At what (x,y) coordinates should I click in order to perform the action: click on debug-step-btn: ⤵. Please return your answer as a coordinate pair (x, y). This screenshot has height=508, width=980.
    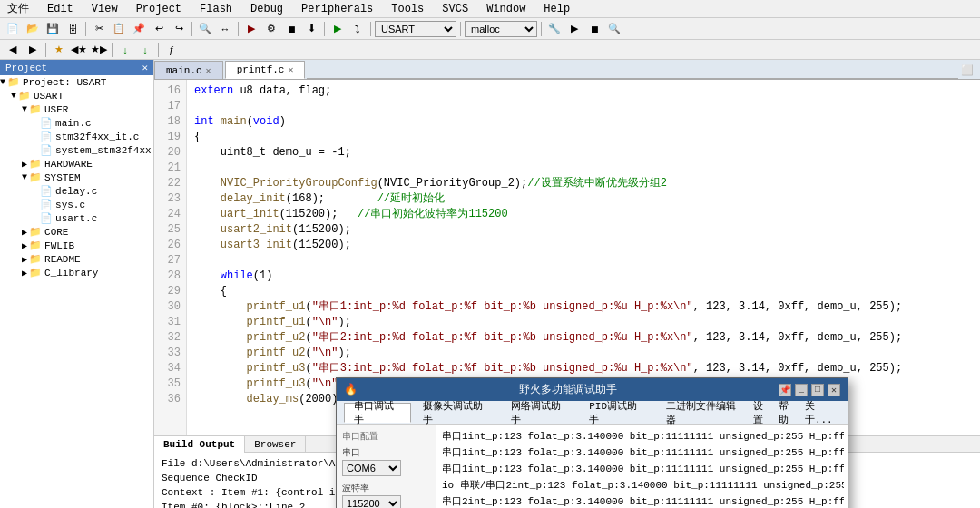
    Looking at the image, I should click on (358, 29).